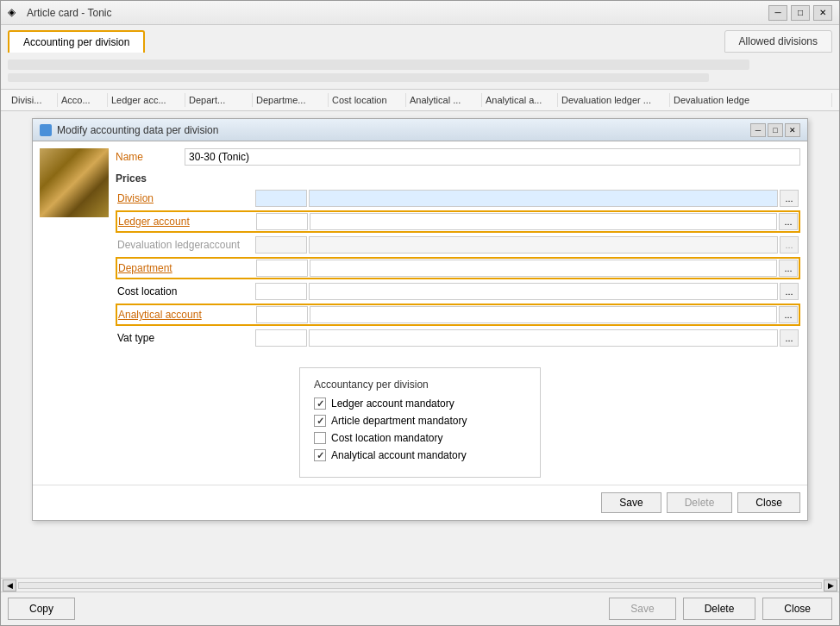  I want to click on vat-input-large, so click(543, 338).